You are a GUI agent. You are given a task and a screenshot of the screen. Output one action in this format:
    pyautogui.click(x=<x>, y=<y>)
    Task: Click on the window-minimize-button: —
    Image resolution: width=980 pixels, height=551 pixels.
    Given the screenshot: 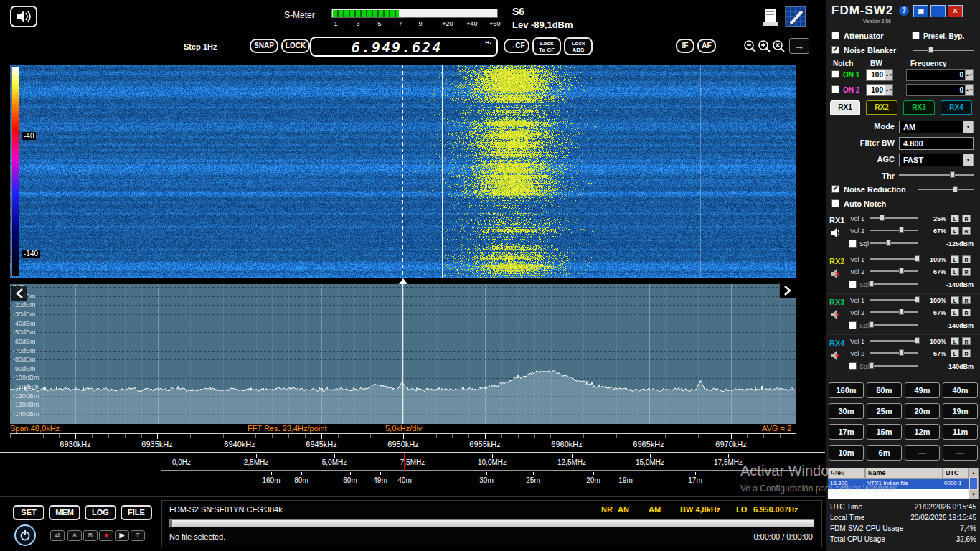 What is the action you would take?
    pyautogui.click(x=938, y=11)
    